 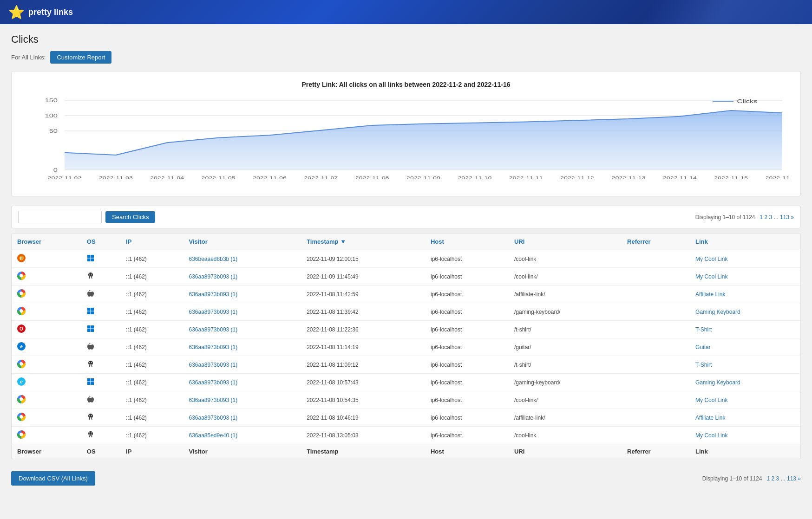 I want to click on cell-visitor-0: 636beaaed8b3b (1), so click(x=242, y=259).